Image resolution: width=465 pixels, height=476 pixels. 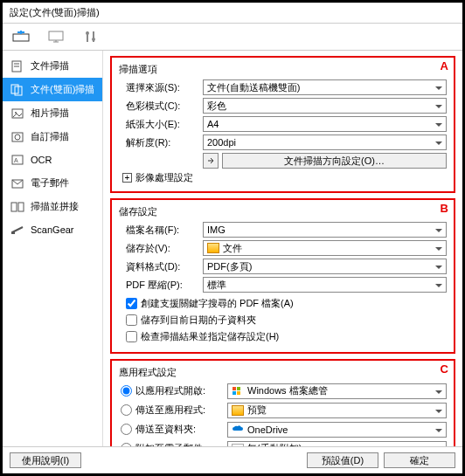 What do you see at coordinates (52, 230) in the screenshot?
I see `sidebar-item-scangear: ScanGear` at bounding box center [52, 230].